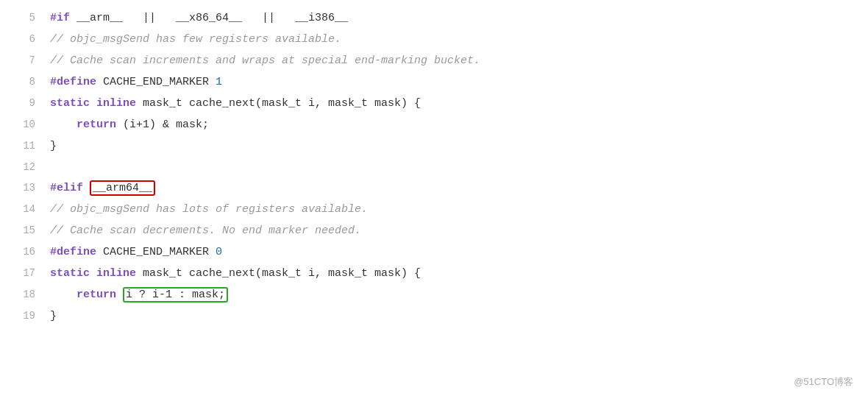 The image size is (868, 396). What do you see at coordinates (25, 103) in the screenshot?
I see `line-number: 9` at bounding box center [25, 103].